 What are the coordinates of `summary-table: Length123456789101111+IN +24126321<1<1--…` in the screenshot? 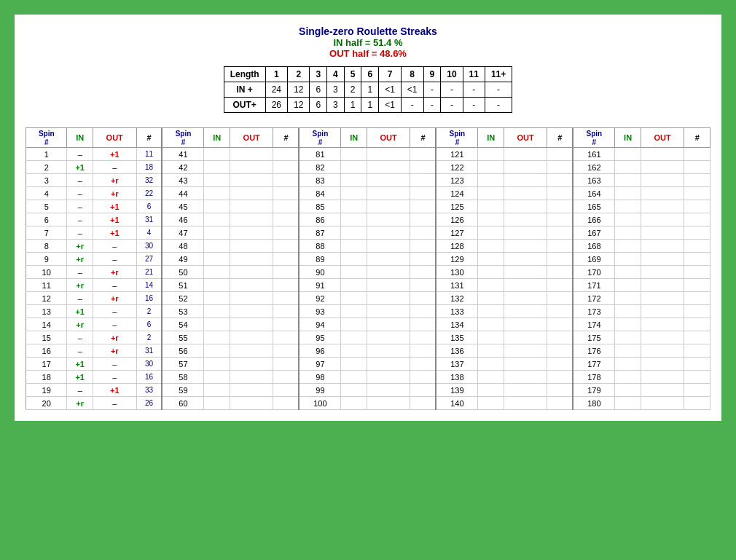 It's located at (369, 90).